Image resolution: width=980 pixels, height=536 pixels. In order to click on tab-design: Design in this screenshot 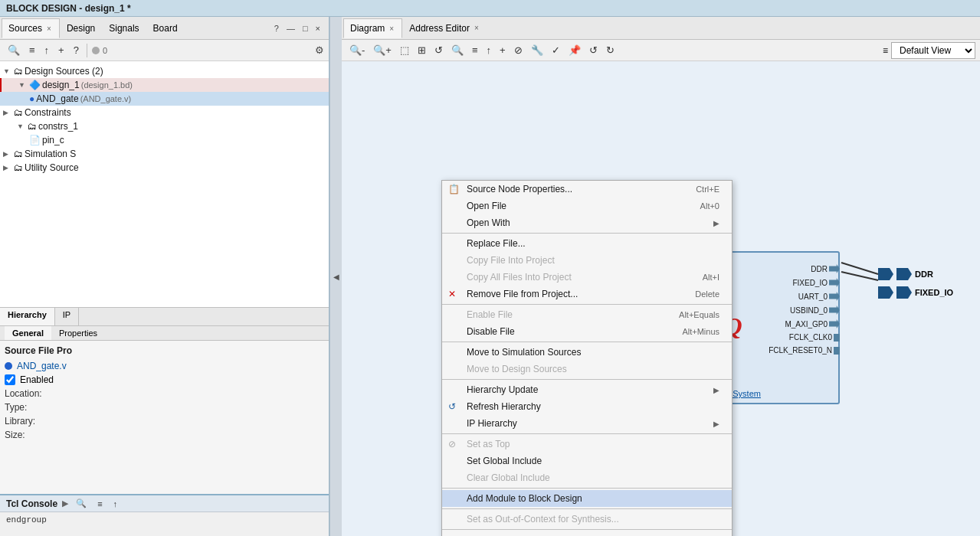, I will do `click(81, 28)`.